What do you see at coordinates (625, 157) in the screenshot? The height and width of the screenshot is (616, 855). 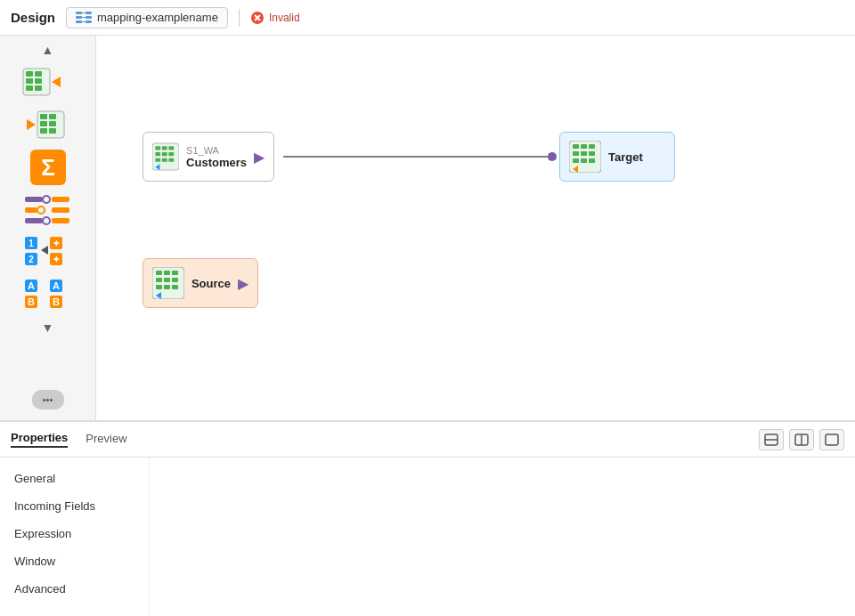 I see `target-node-label: Target` at bounding box center [625, 157].